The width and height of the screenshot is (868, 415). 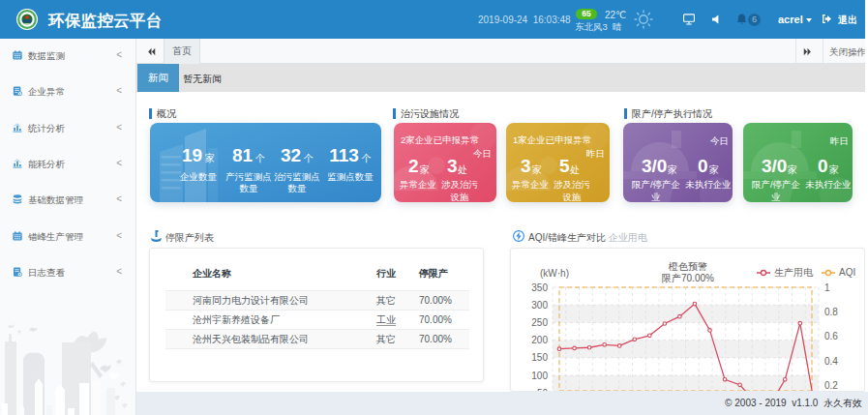 I want to click on svg-text: 300, so click(x=540, y=306).